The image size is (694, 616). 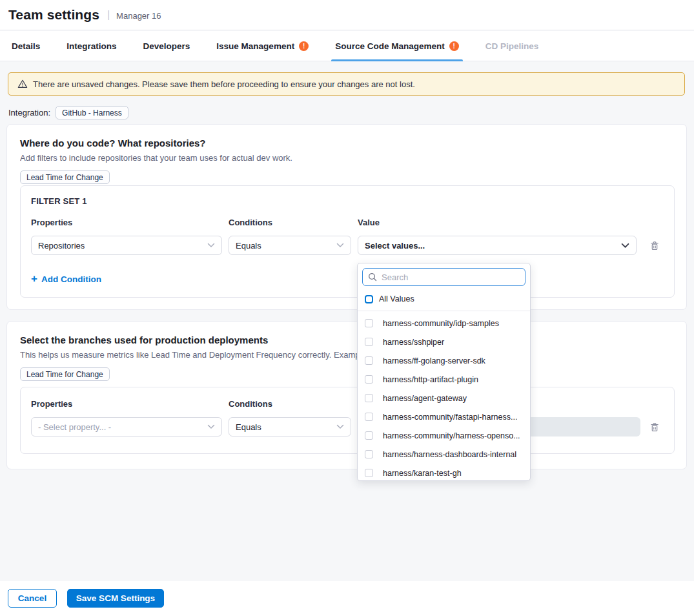 What do you see at coordinates (23, 84) in the screenshot?
I see `warning-triangle-icon` at bounding box center [23, 84].